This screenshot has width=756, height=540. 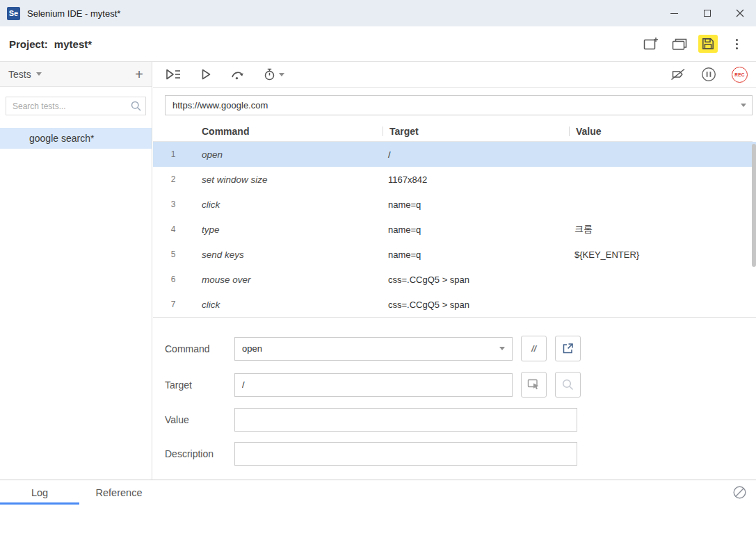 What do you see at coordinates (679, 44) in the screenshot?
I see `open-project-icon` at bounding box center [679, 44].